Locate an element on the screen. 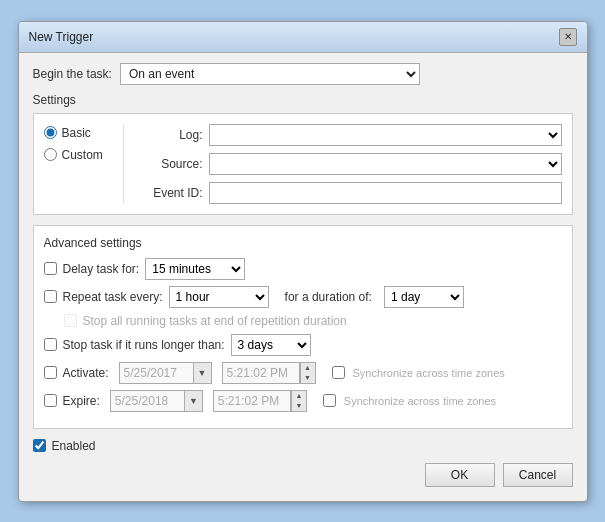  delay-label: Delay task for: is located at coordinates (102, 269).